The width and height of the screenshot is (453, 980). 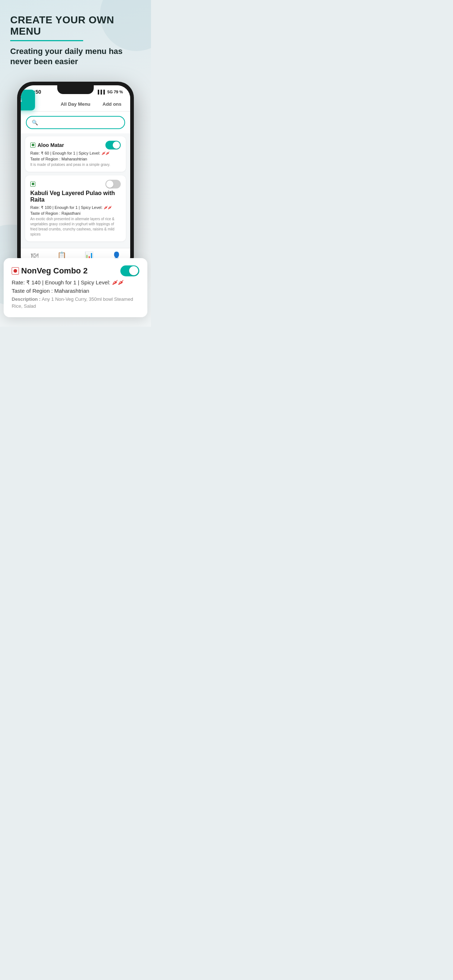 What do you see at coordinates (75, 123) in the screenshot?
I see `search-input-wrapper: 🔍` at bounding box center [75, 123].